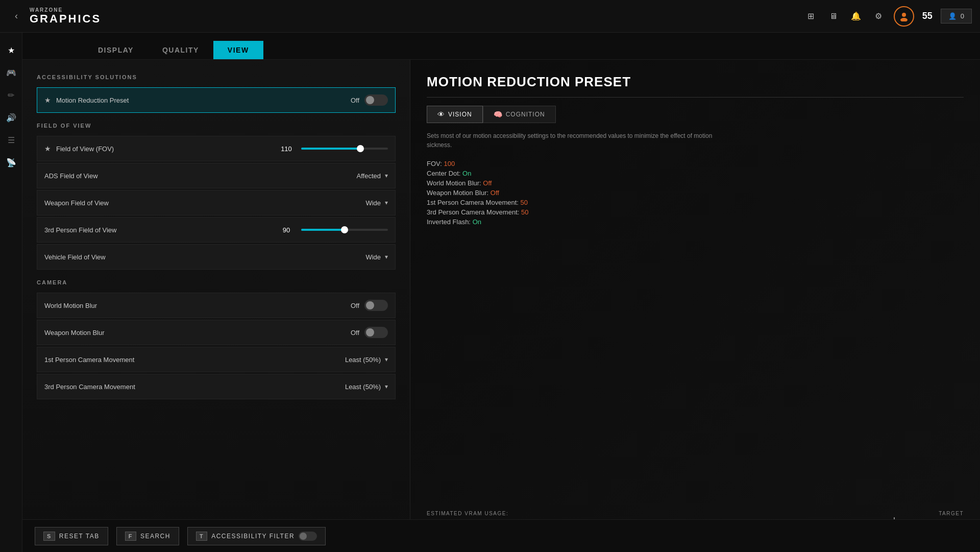 The height and width of the screenshot is (552, 980). Describe the element at coordinates (155, 536) in the screenshot. I see `search-label: SEARCH` at that location.